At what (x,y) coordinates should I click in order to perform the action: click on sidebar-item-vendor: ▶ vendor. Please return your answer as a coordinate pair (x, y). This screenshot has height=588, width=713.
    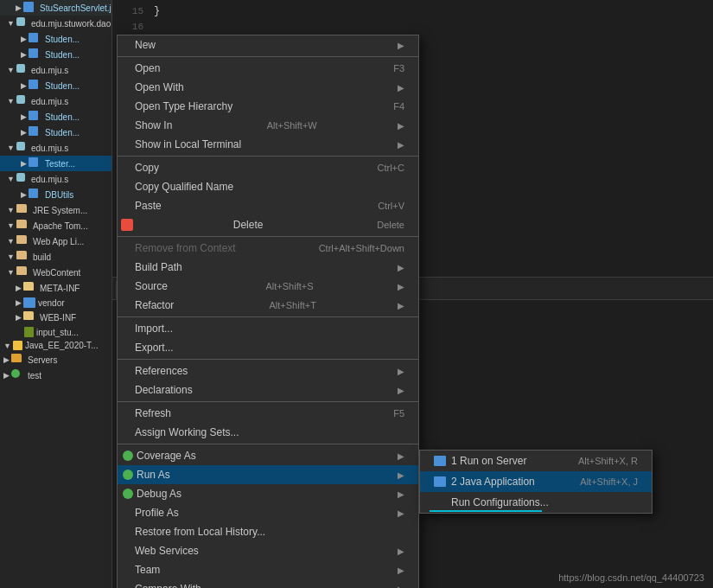
    Looking at the image, I should click on (55, 303).